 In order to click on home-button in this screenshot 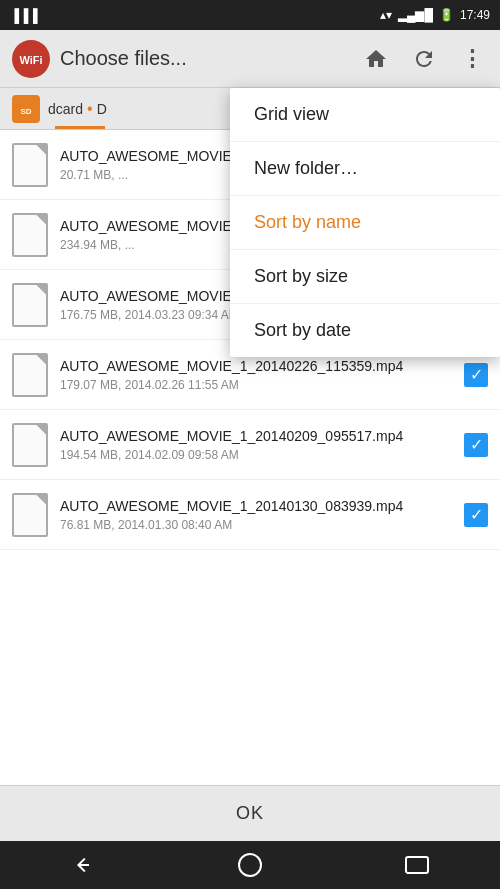, I will do `click(376, 59)`.